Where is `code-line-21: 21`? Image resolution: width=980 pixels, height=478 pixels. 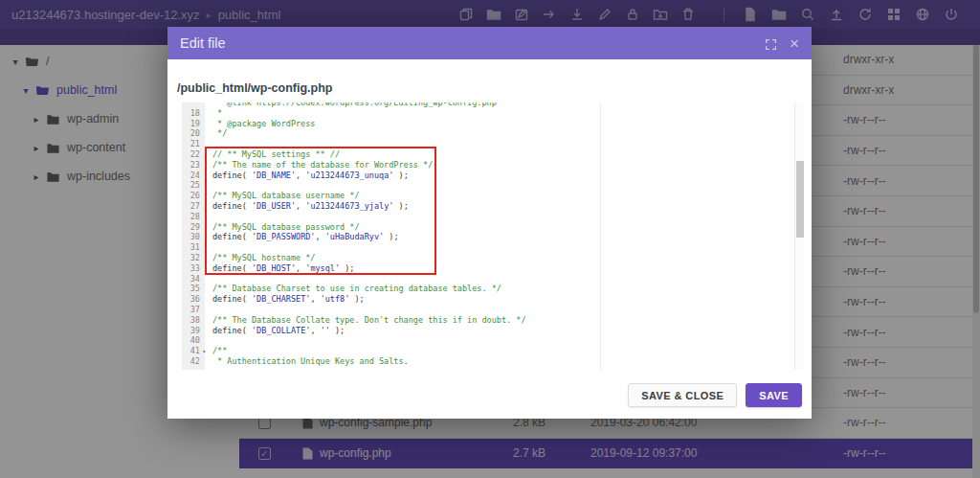 code-line-21: 21 is located at coordinates (493, 144).